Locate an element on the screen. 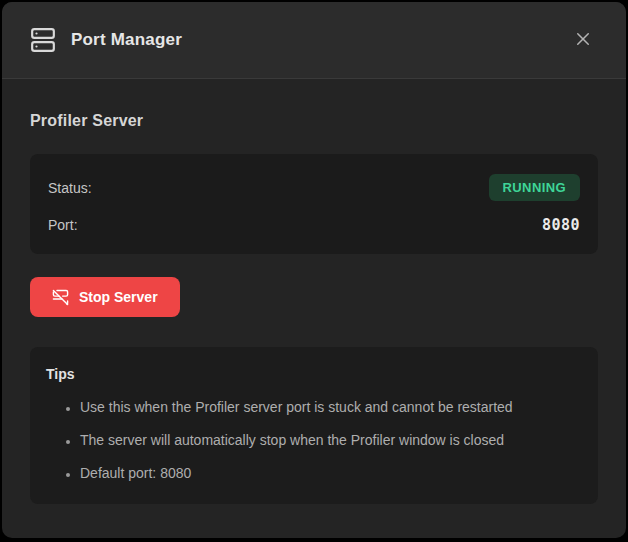  port-label: Port: is located at coordinates (63, 225).